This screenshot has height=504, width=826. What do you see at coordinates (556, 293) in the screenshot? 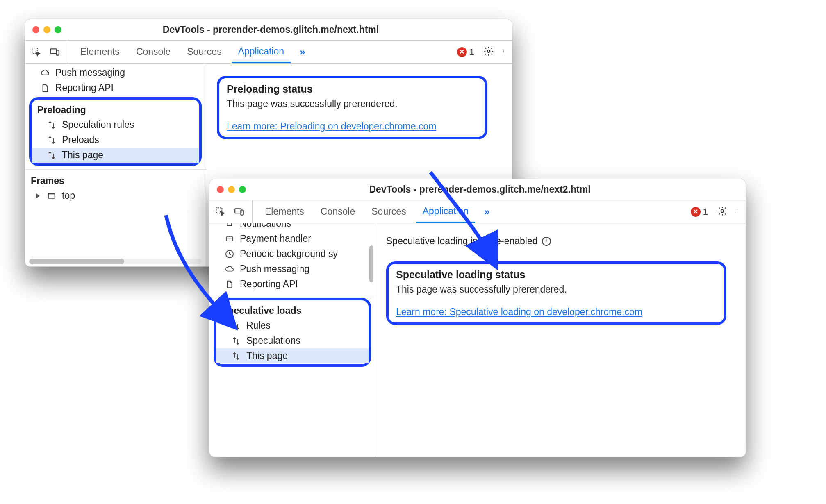
I see `annotation-highlight-main-b: Speculative loading status This page was…` at bounding box center [556, 293].